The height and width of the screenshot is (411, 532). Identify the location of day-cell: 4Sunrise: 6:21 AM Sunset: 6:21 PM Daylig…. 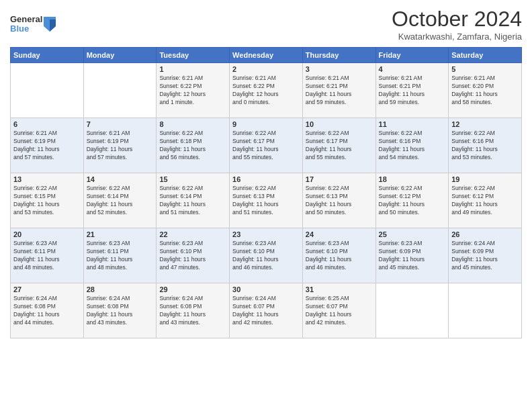
(412, 91).